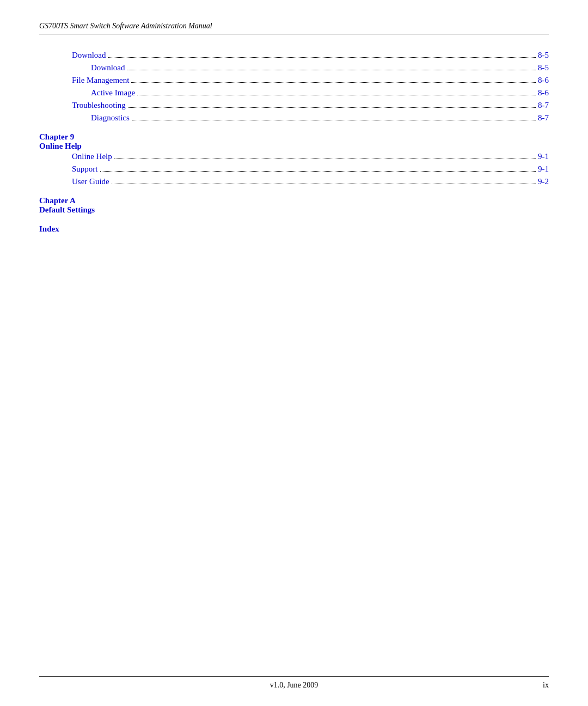 The image size is (588, 706). I want to click on toc-entry-file-management: File Management 8-6, so click(294, 81).